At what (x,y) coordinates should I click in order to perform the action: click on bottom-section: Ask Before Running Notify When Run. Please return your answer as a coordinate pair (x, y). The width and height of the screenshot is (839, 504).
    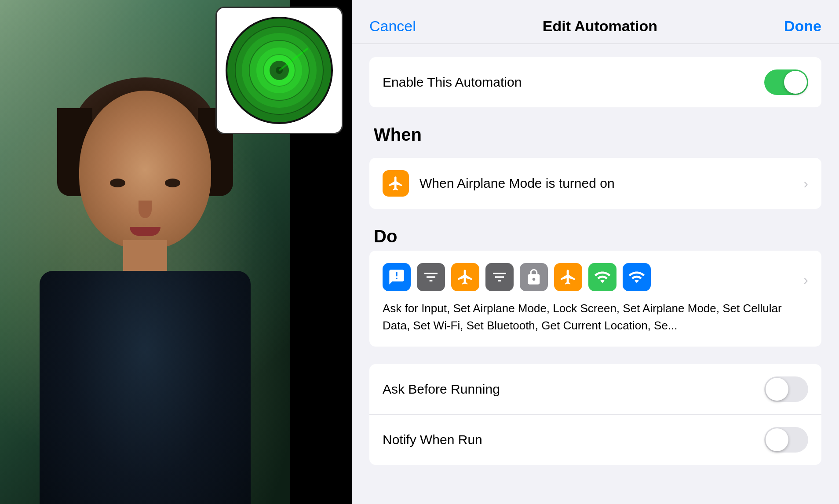
    Looking at the image, I should click on (595, 414).